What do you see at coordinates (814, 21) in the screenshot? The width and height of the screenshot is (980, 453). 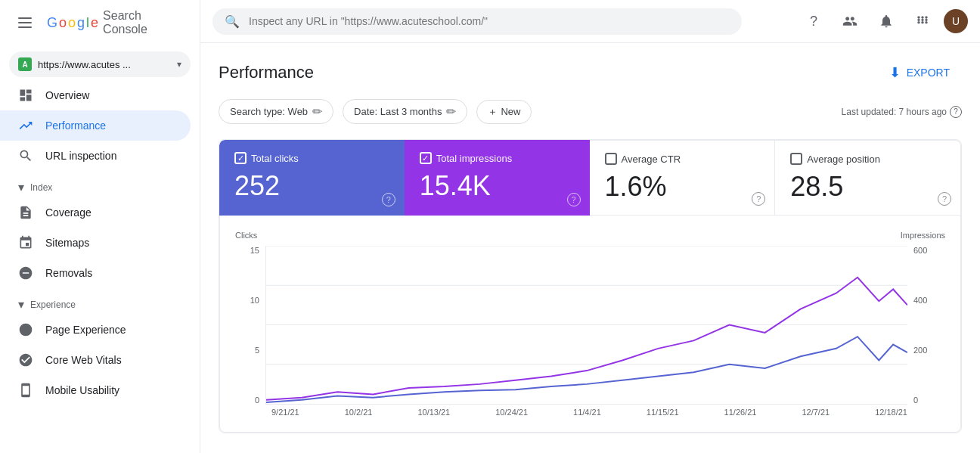 I see `help-icon: ?` at bounding box center [814, 21].